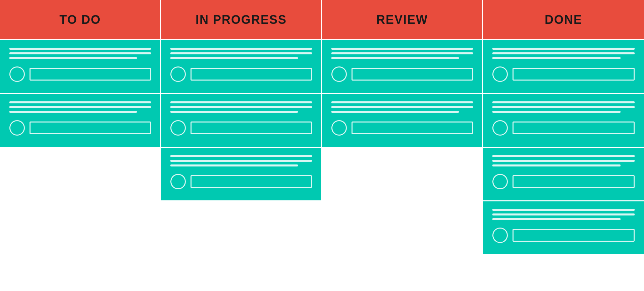 Image resolution: width=644 pixels, height=291 pixels. What do you see at coordinates (564, 20) in the screenshot?
I see `column-title-done: DONE` at bounding box center [564, 20].